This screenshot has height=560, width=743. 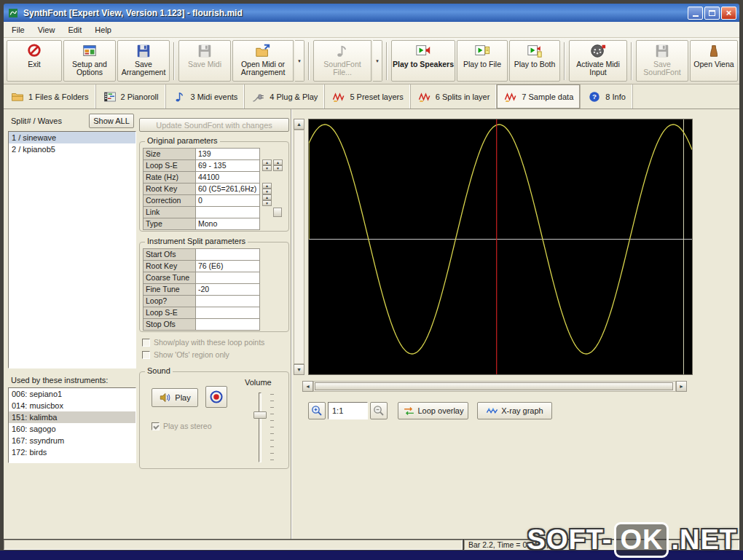 I want to click on list-item-instrument: 167: ssyndrum, so click(x=72, y=441).